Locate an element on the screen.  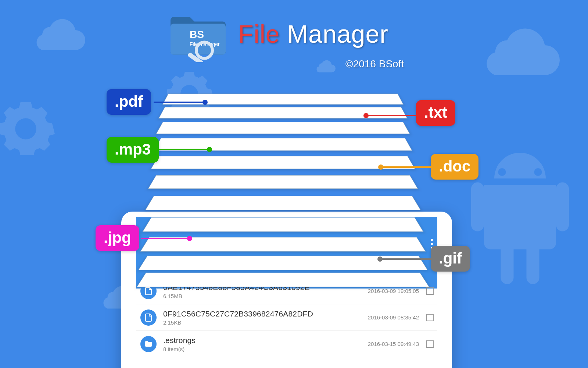
filetype-badge-doc: .doc is located at coordinates (455, 167).